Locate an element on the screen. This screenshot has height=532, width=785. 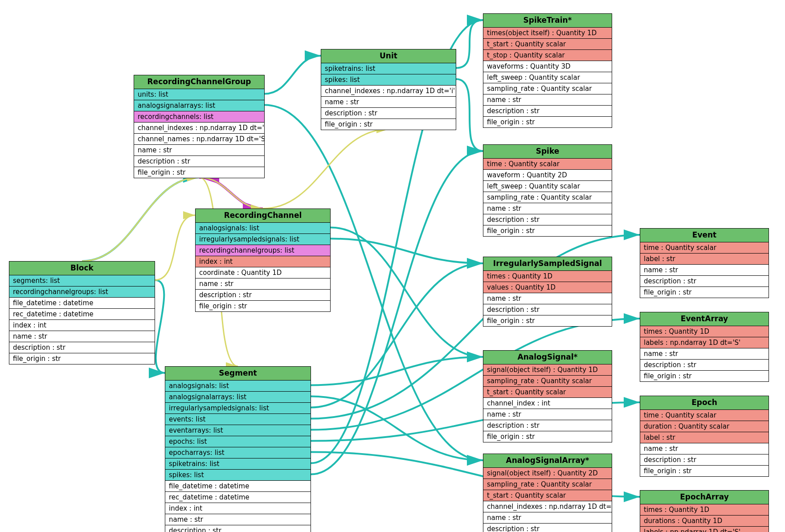
entity-epoch: Epochtime : Quantity scalarduration : Qu… is located at coordinates (704, 436).